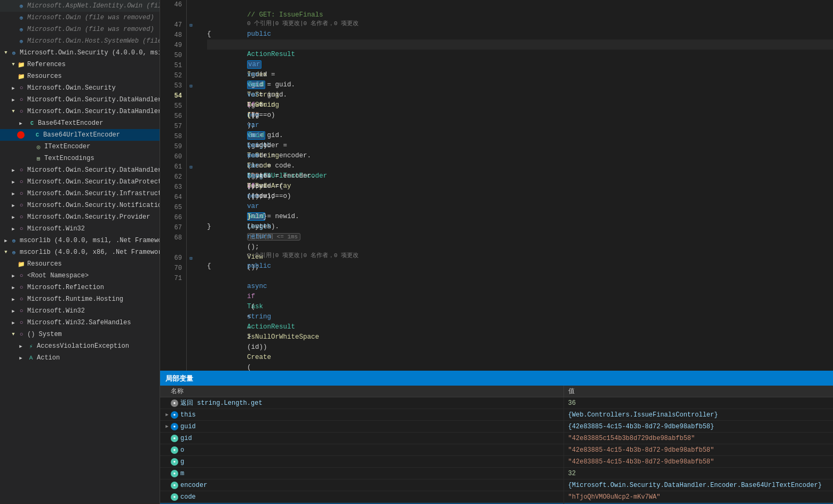 The height and width of the screenshot is (504, 833). What do you see at coordinates (80, 358) in the screenshot?
I see `sidebar-item-action: ▶ A Action` at bounding box center [80, 358].